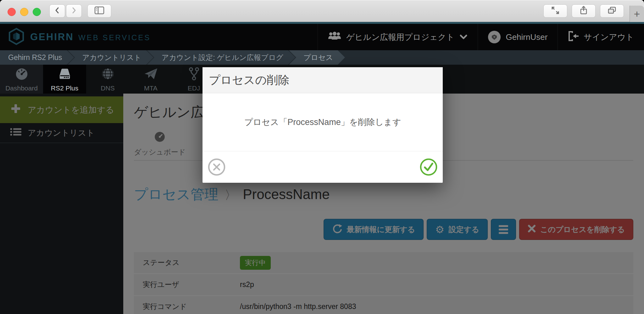 This screenshot has height=314, width=644. What do you see at coordinates (65, 88) in the screenshot?
I see `nav-tab-label: RS2 Plus` at bounding box center [65, 88].